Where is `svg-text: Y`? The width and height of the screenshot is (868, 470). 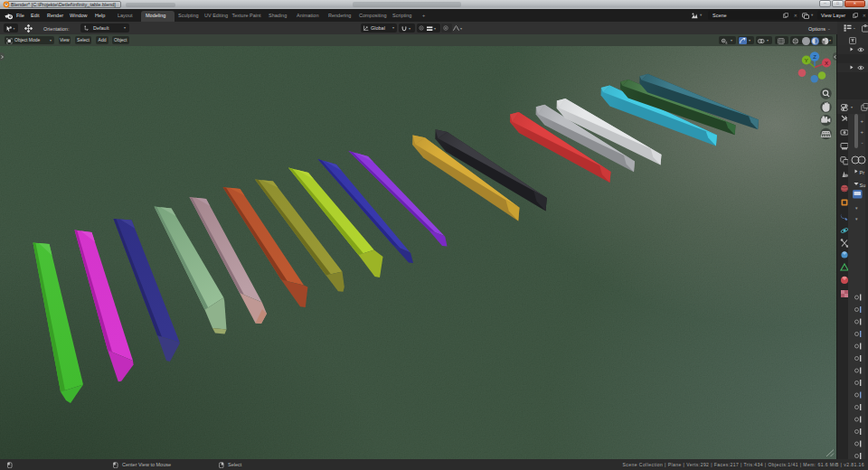
svg-text: Y is located at coordinates (807, 61).